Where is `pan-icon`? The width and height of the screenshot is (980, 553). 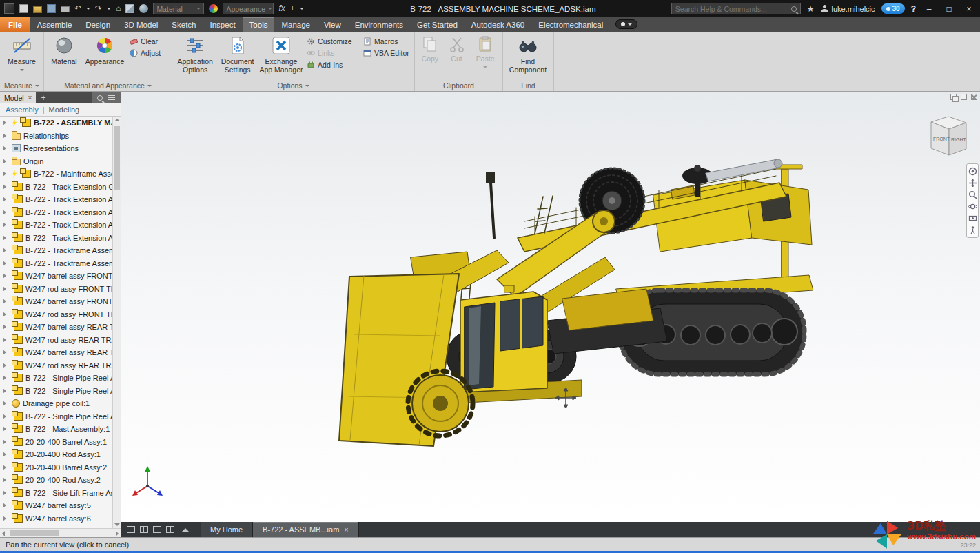 pan-icon is located at coordinates (973, 183).